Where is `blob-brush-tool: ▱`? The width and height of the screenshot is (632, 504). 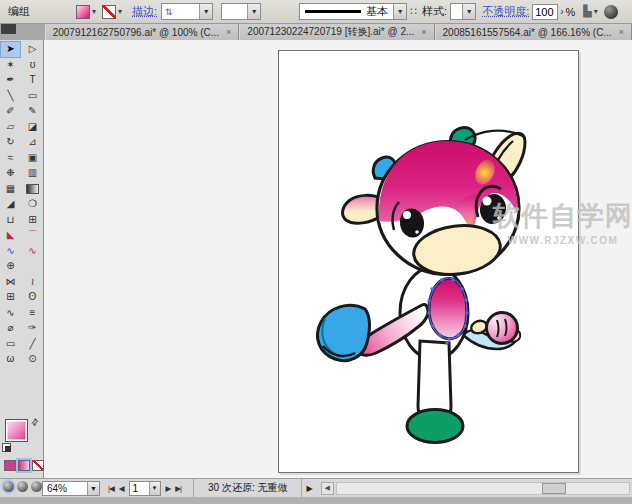
blob-brush-tool: ▱ is located at coordinates (10, 128).